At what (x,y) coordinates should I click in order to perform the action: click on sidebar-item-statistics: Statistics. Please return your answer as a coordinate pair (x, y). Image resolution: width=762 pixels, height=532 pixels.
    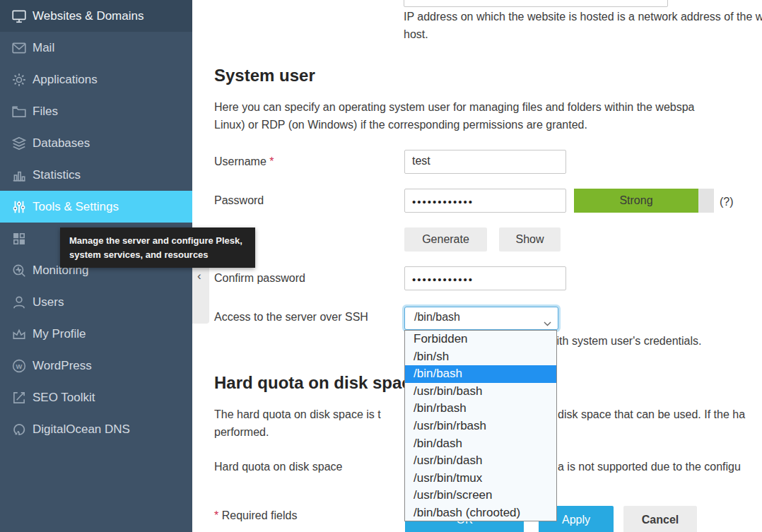
    Looking at the image, I should click on (96, 175).